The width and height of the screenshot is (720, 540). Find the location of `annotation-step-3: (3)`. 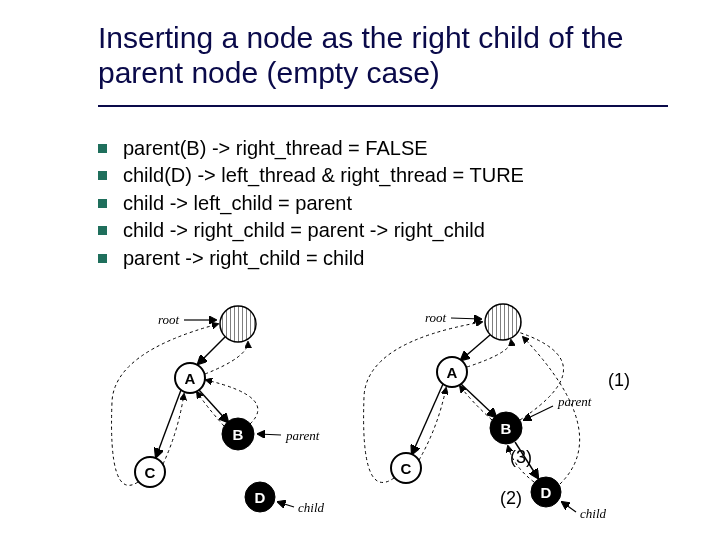

annotation-step-3: (3) is located at coordinates (521, 458).